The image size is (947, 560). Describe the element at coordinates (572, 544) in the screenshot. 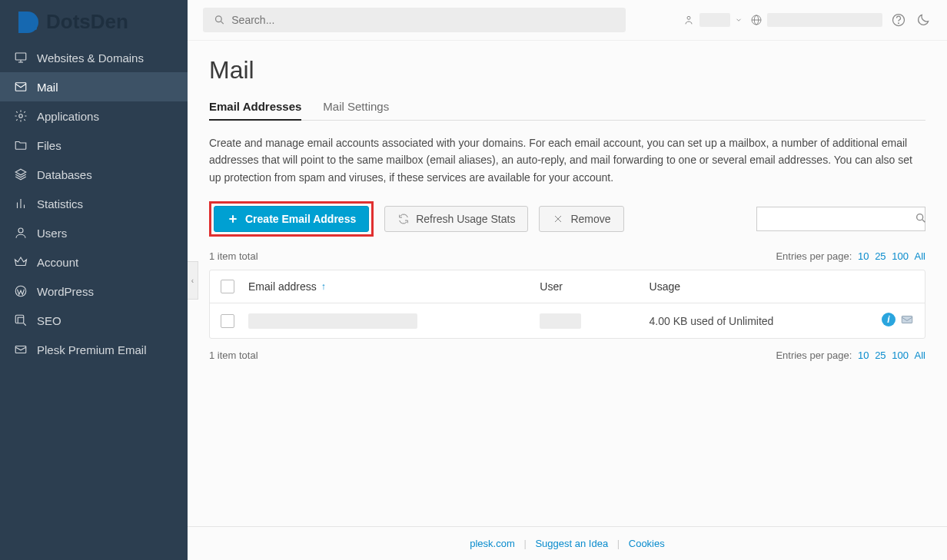

I see `footer-suggest: Suggest an Idea` at that location.